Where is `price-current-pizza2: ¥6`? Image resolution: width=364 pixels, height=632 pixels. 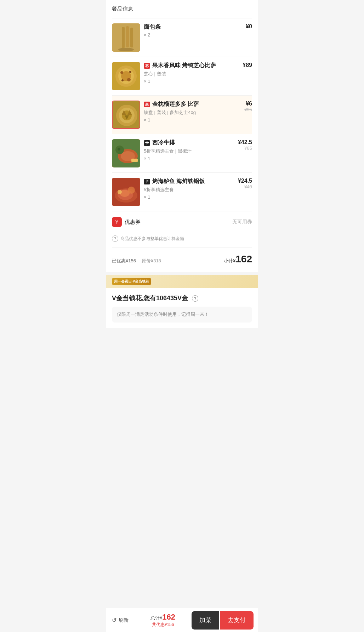
price-current-pizza2: ¥6 is located at coordinates (249, 104).